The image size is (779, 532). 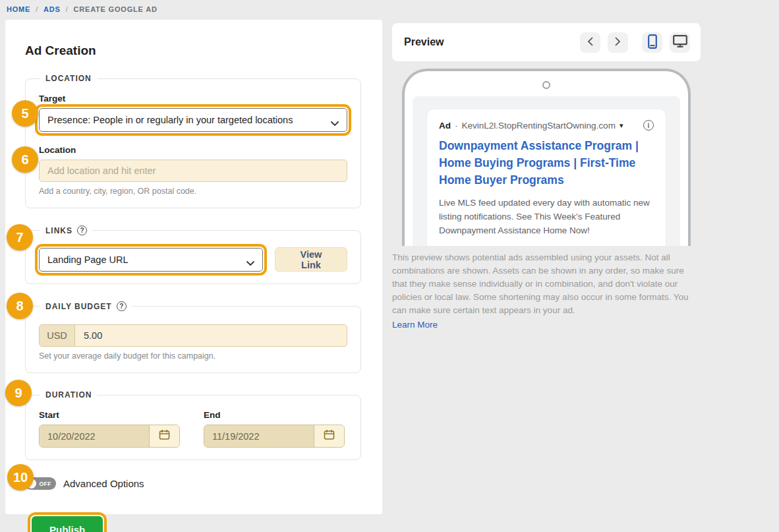 I want to click on ad-description: Live MLS feed updated every day with aut…, so click(x=546, y=217).